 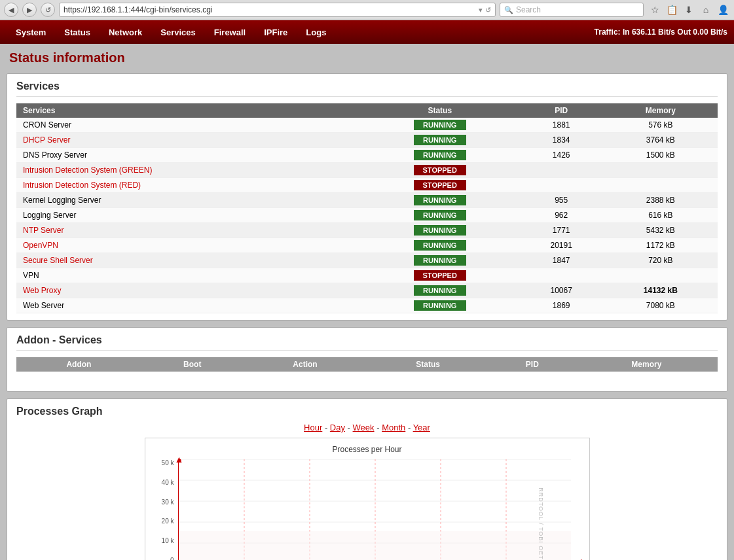 I want to click on nav-logs: Logs, so click(x=316, y=33).